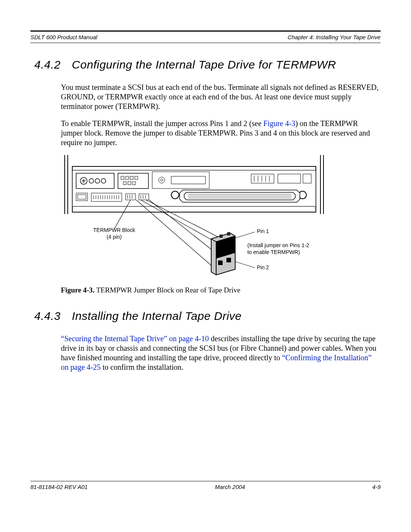 The height and width of the screenshot is (532, 411). Describe the element at coordinates (207, 65) in the screenshot. I see `heading-4-4-2: 4.4.2 Configuring the Internal Tape Driv…` at that location.